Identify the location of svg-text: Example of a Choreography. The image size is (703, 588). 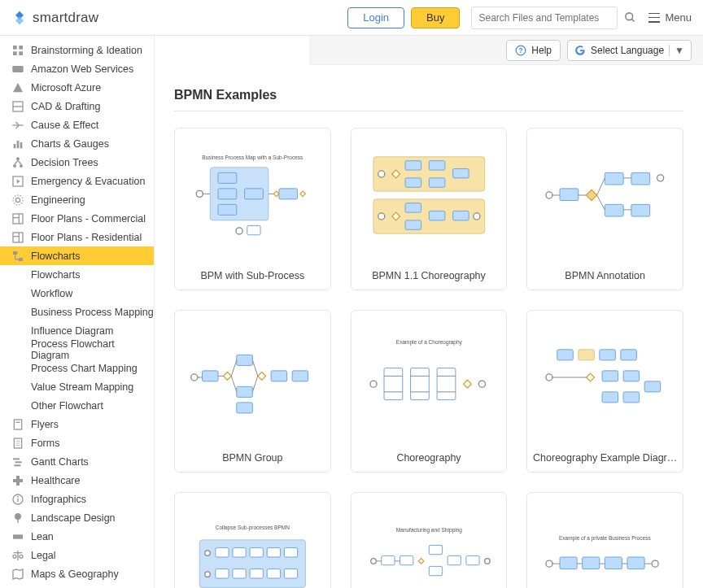
(430, 342).